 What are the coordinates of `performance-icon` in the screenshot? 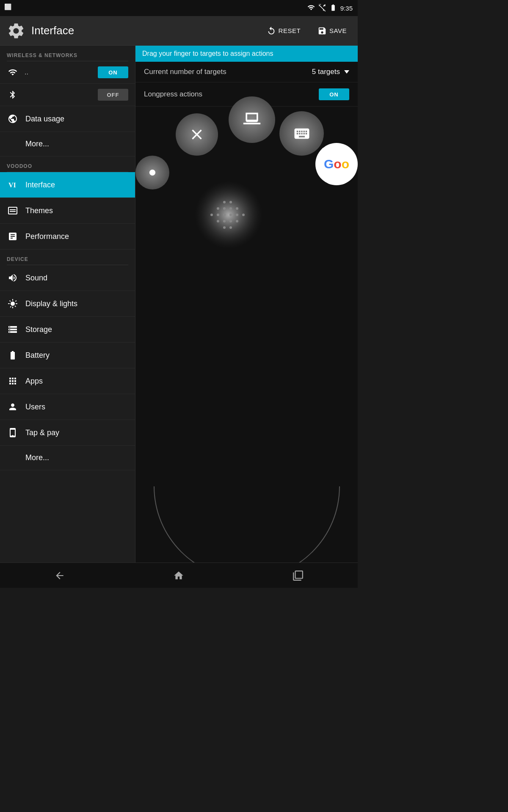 It's located at (13, 236).